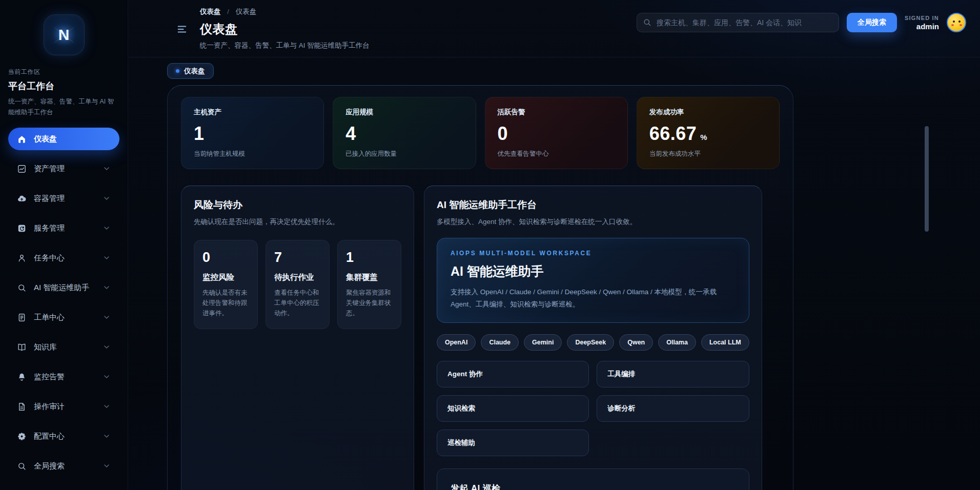 The width and height of the screenshot is (980, 490). What do you see at coordinates (22, 229) in the screenshot?
I see `service-refresh-icon` at bounding box center [22, 229].